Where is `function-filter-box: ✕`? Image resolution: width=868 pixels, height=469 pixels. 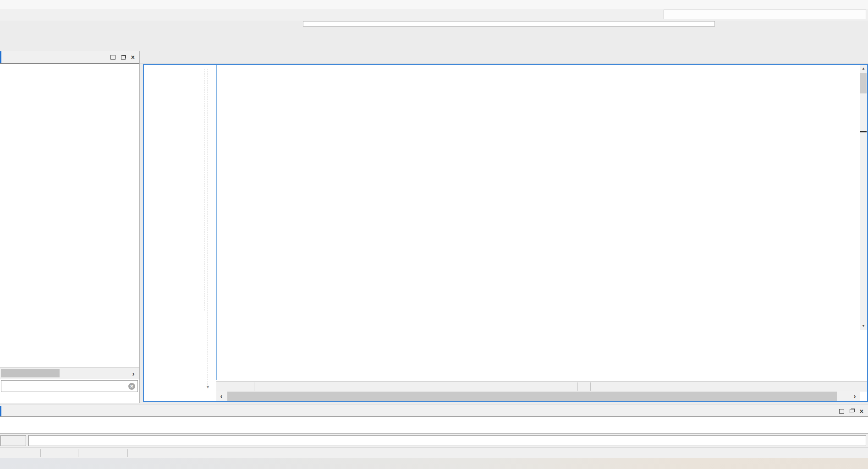
function-filter-box: ✕ is located at coordinates (70, 386).